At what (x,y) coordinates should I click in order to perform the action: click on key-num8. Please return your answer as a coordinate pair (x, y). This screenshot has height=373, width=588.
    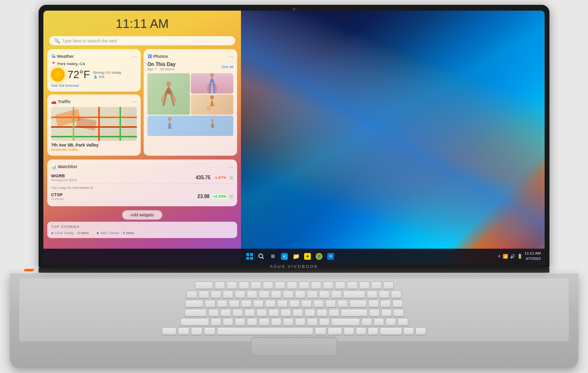
    Looking at the image, I should click on (386, 304).